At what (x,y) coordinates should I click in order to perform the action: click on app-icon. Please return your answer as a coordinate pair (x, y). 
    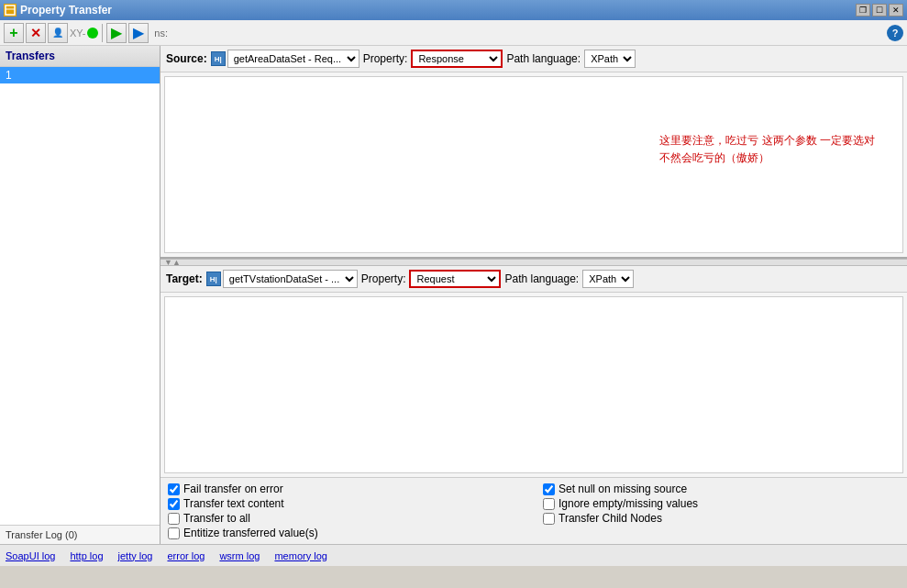
    Looking at the image, I should click on (10, 10).